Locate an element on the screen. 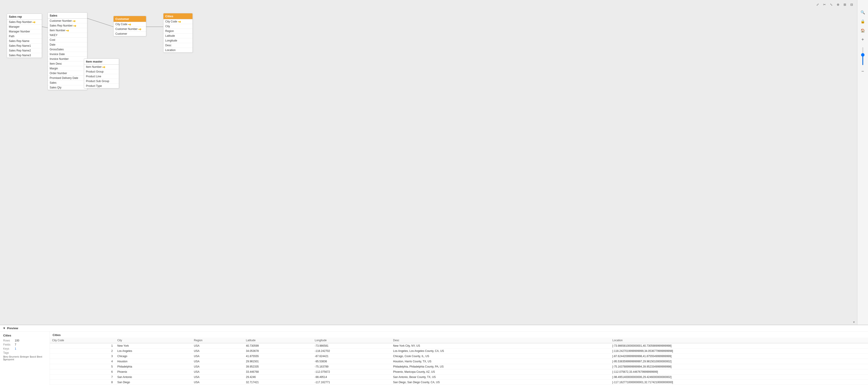 The image size is (868, 385). table-cell-longitude: -118.242702 is located at coordinates (352, 351).